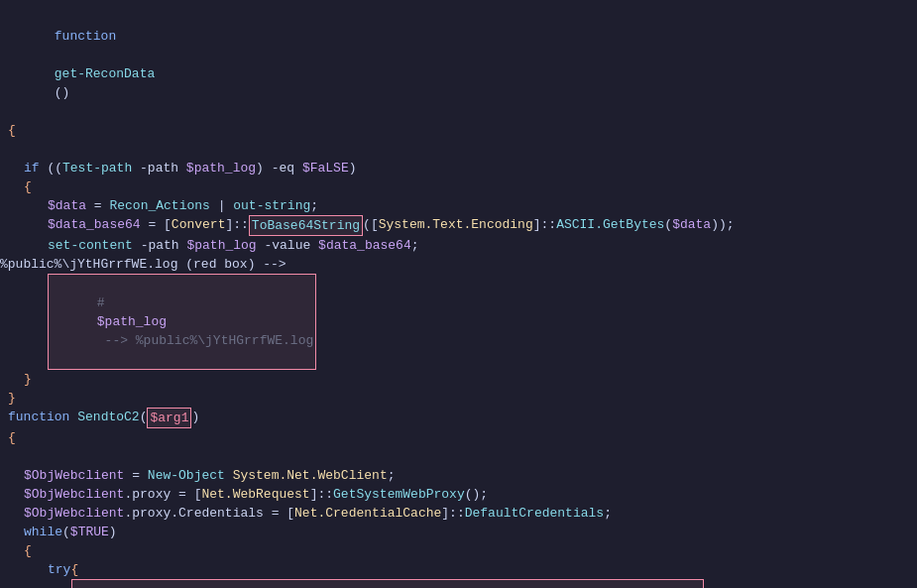  What do you see at coordinates (458, 131) in the screenshot?
I see `code-line-2: {` at bounding box center [458, 131].